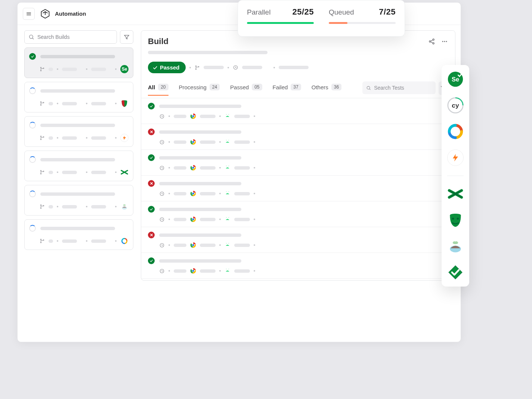 This screenshot has height=399, width=532. I want to click on dock-cypress-icon: cy, so click(455, 105).